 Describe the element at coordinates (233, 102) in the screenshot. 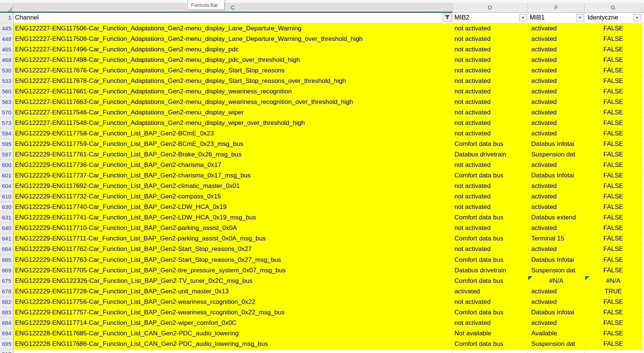

I see `cell-channel: ENG122227-ENG117663-Car_Function_Adaptat…` at that location.